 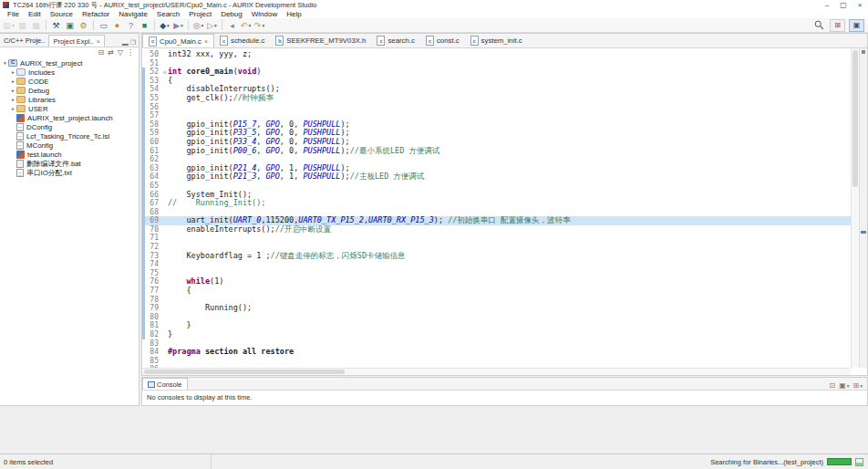 I want to click on wrench-icon: ⚙, so click(x=84, y=26).